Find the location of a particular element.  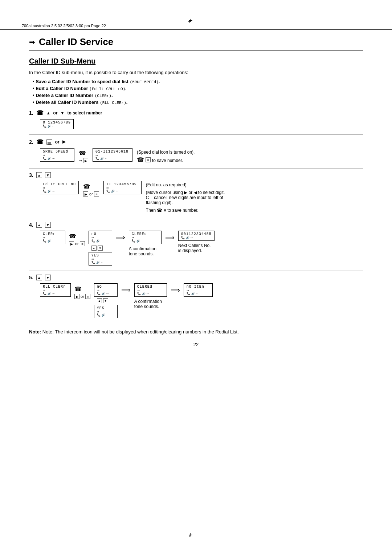

step-5-no-yes: nO ⇒ 📞🔊··· ▲ ▼ YES ⇒ 📞🔊··· is located at coordinates (106, 301).